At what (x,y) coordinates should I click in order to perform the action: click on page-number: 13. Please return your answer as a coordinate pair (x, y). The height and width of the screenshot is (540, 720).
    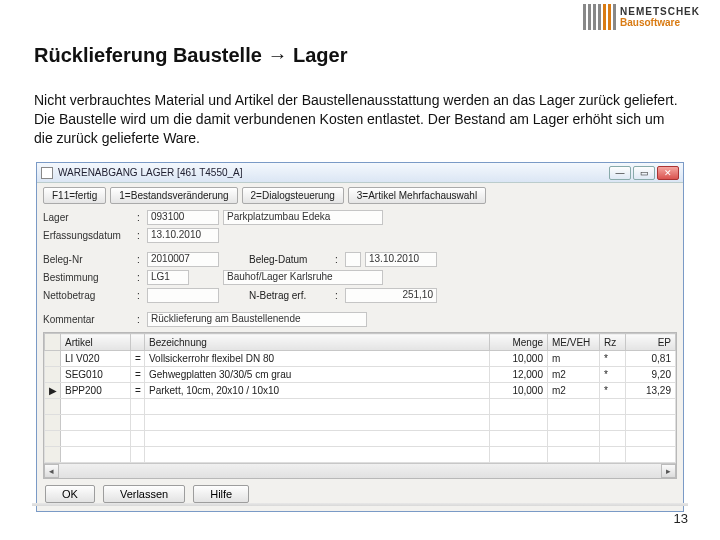
    Looking at the image, I should click on (681, 518).